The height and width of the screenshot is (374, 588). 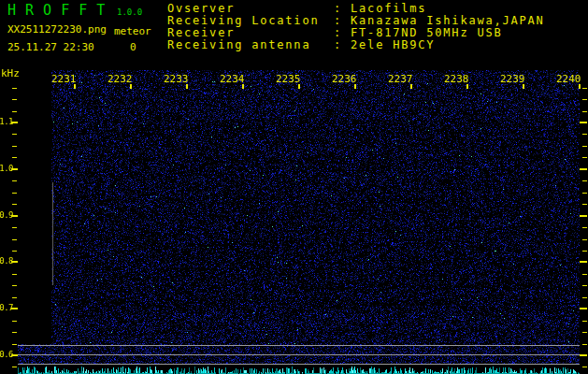 I want to click on timestamp: 25.11.27 22:30, so click(x=50, y=47).